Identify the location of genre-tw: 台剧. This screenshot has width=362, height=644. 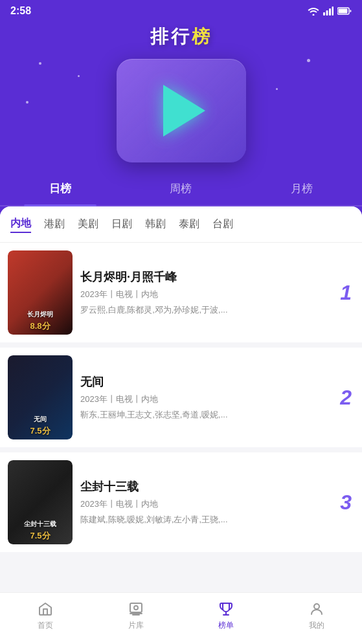
(223, 224).